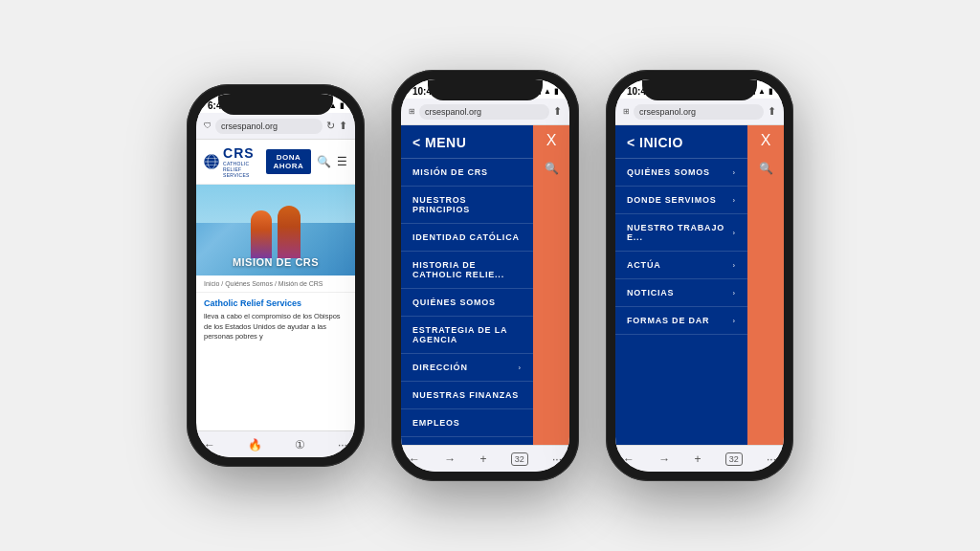  I want to click on menu-item-2-4: QUIÉNES SOMOS, so click(467, 302).